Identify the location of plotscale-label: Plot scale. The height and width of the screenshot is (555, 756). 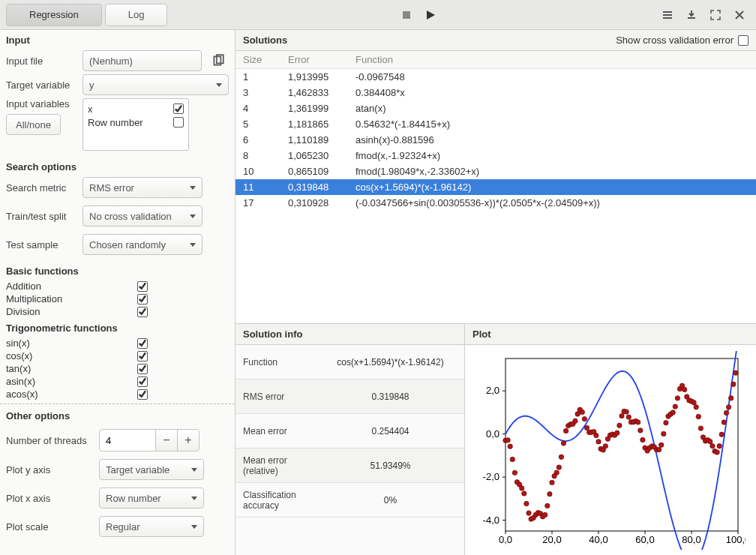
(51, 526).